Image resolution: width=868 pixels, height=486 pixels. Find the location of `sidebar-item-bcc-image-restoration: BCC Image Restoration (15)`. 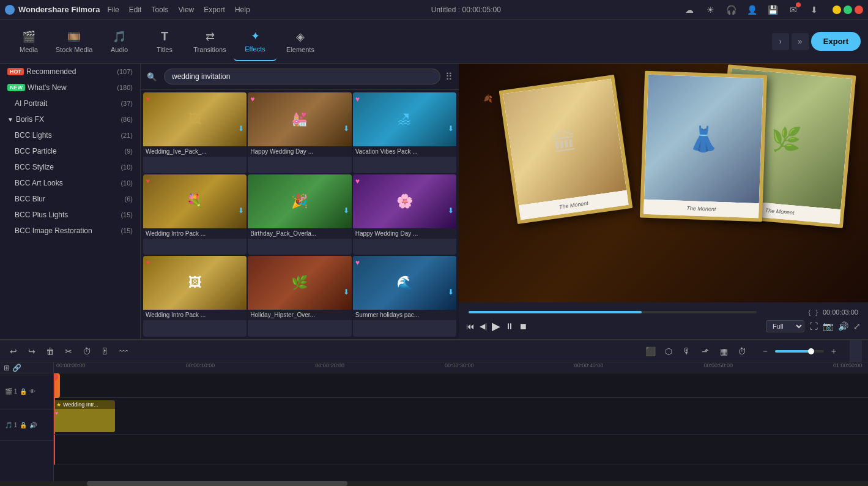

sidebar-item-bcc-image-restoration: BCC Image Restoration (15) is located at coordinates (70, 231).